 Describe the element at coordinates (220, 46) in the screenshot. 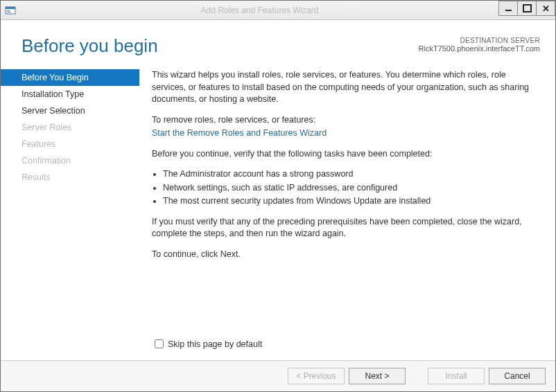

I see `page-title: Before you begin` at that location.